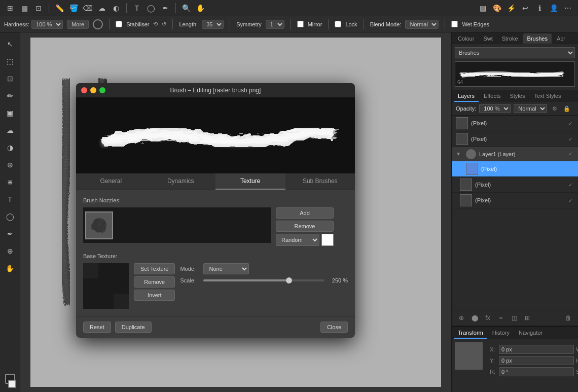 Image resolution: width=578 pixels, height=392 pixels. What do you see at coordinates (510, 39) in the screenshot?
I see `tab-stroke: Stroke` at bounding box center [510, 39].